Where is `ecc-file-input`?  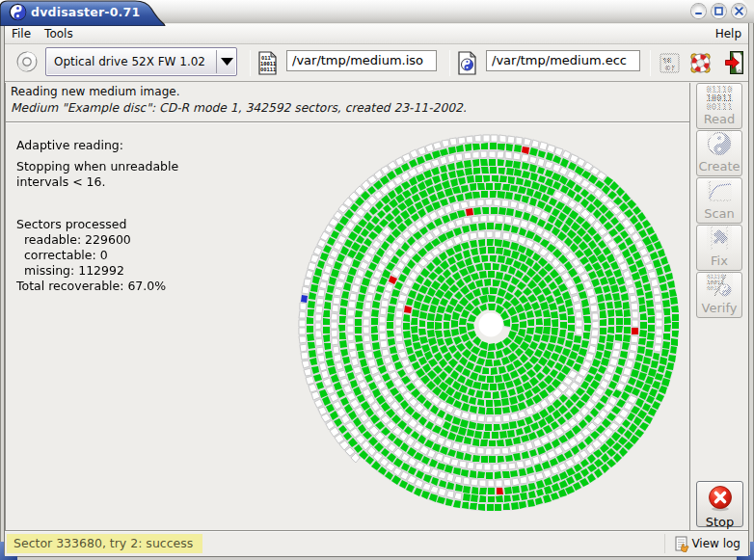 ecc-file-input is located at coordinates (563, 61).